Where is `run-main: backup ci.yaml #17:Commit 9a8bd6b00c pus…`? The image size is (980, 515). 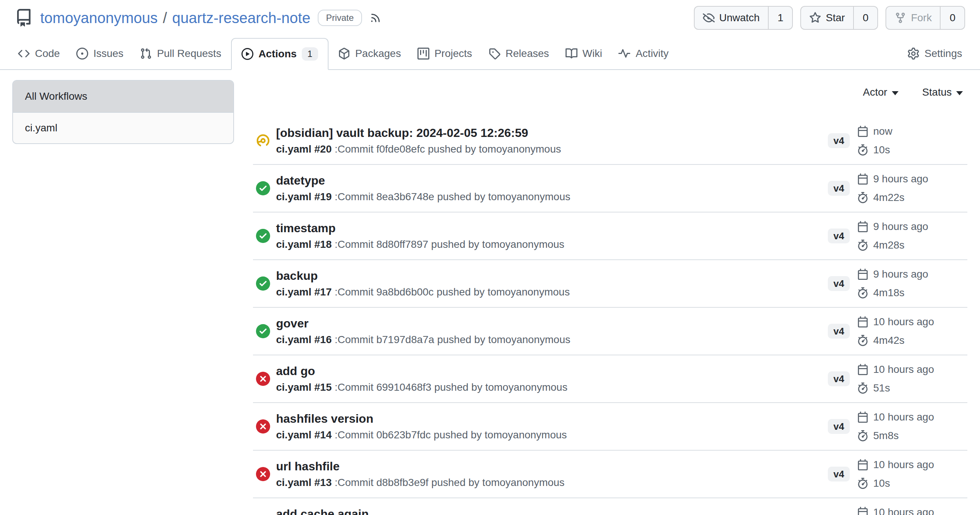 run-main: backup ci.yaml #17:Commit 9a8bd6b00c pus… is located at coordinates (552, 284).